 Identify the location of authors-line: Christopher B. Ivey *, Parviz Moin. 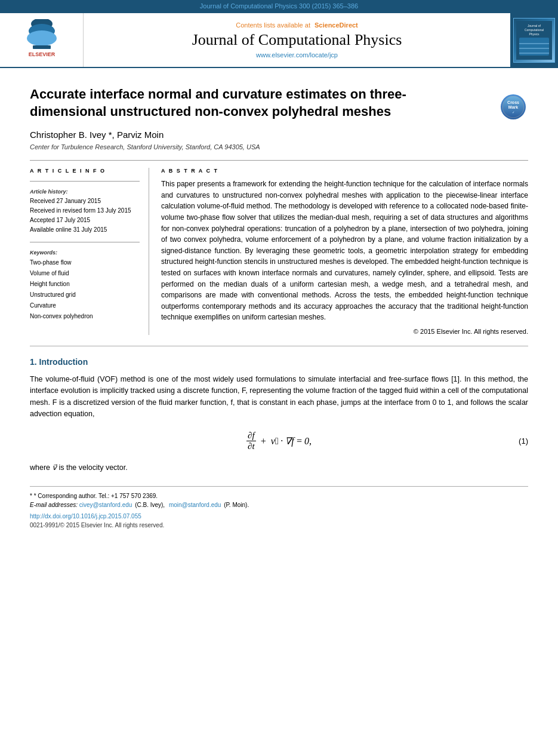
(279, 135).